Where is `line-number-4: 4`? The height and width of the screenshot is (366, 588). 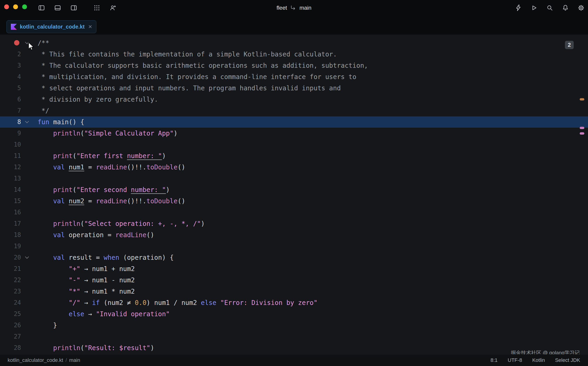
line-number-4: 4 is located at coordinates (11, 77).